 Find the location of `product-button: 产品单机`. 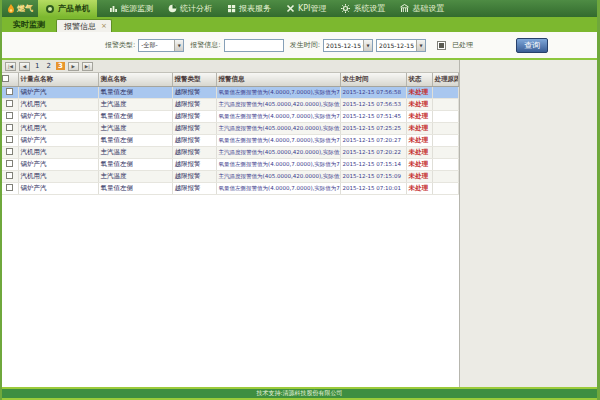

product-button: 产品单机 is located at coordinates (68, 8).